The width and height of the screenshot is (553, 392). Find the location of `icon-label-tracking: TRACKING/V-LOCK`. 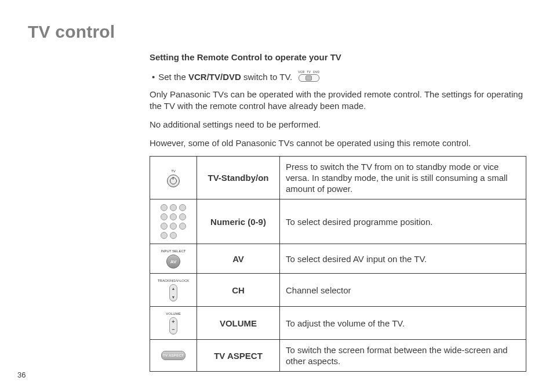

icon-label-tracking: TRACKING/V-LOCK is located at coordinates (174, 281).